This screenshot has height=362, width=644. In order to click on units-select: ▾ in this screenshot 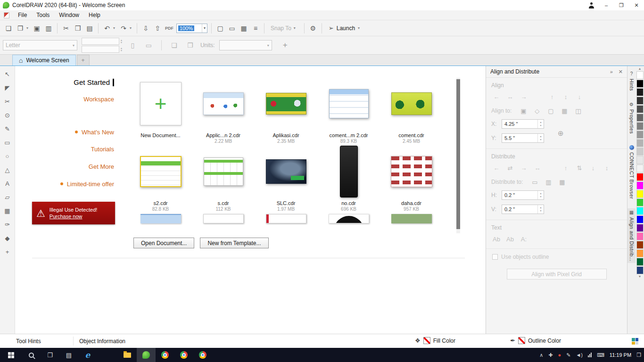, I will do `click(246, 45)`.